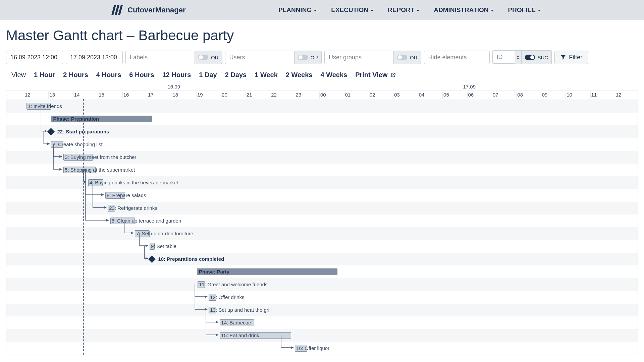 This screenshot has height=362, width=644. What do you see at coordinates (159, 57) in the screenshot?
I see `labels-input` at bounding box center [159, 57].